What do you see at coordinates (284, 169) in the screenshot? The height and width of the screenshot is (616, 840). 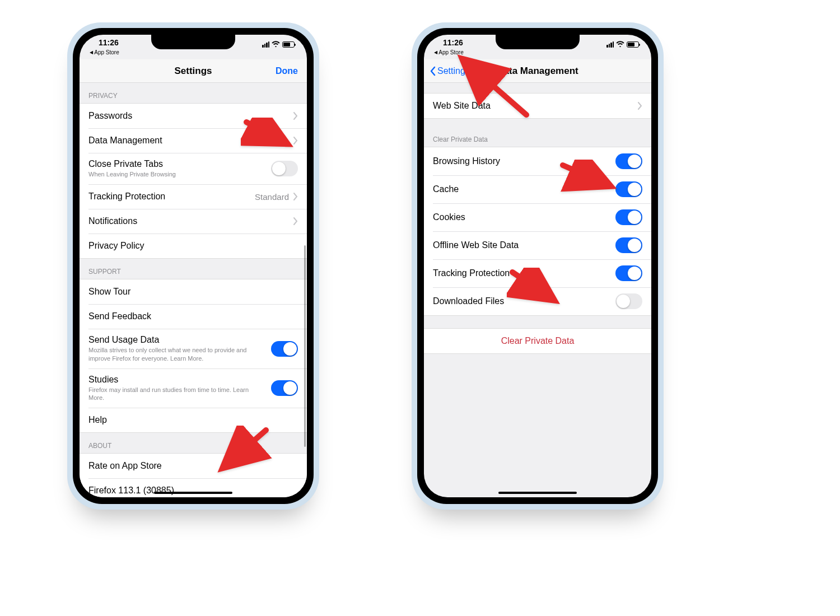 I see `toggle-close-private-tabs` at bounding box center [284, 169].